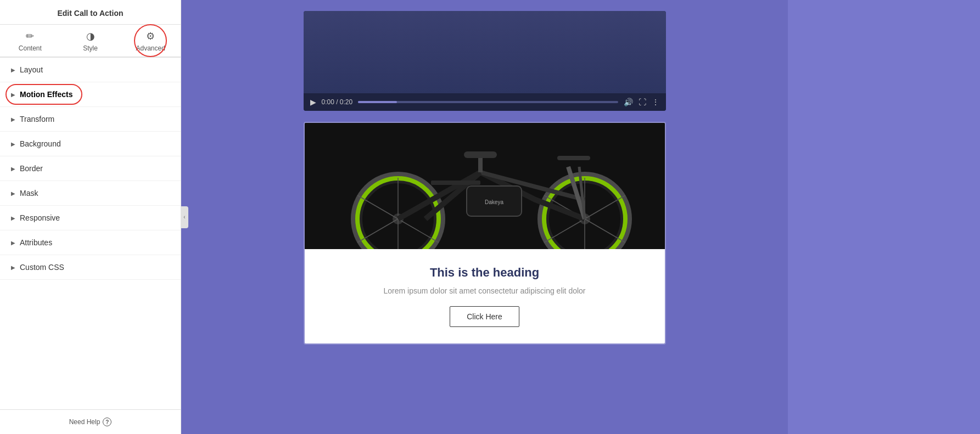  What do you see at coordinates (485, 186) in the screenshot?
I see `bike-svg: Dakeya` at bounding box center [485, 186].